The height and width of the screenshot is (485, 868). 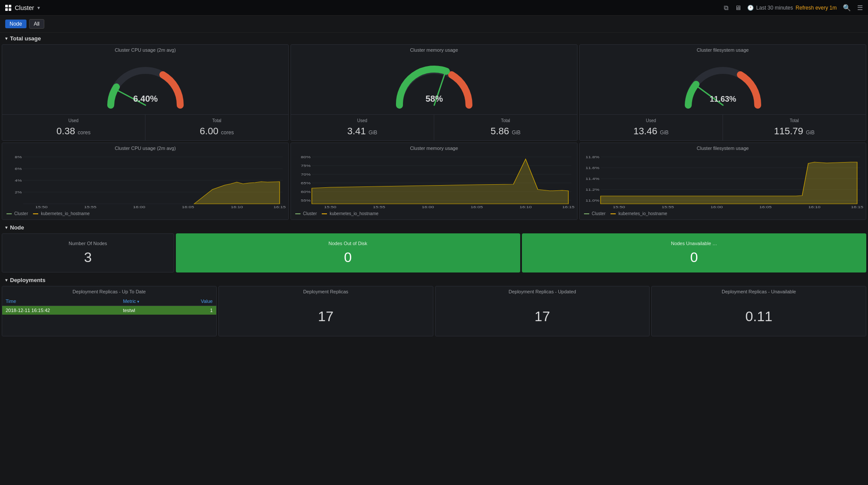 I want to click on cpu-chart-svg: 8% 6% 4% 2% 15:50 15:55 16:00 16:05 16:1…, so click(x=145, y=181).